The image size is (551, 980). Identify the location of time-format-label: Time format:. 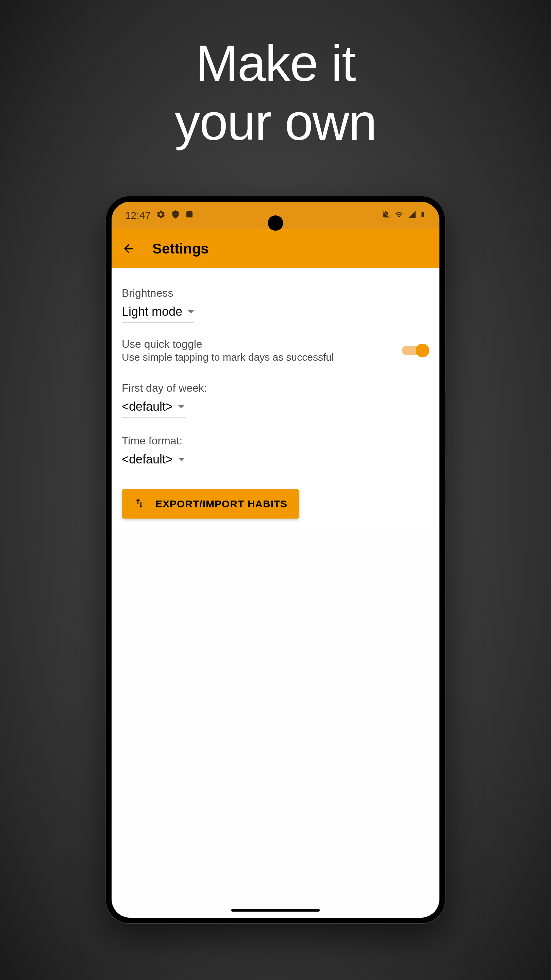
(275, 441).